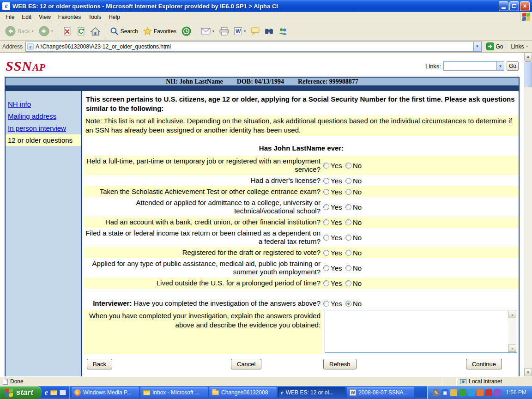 The image size is (532, 399). What do you see at coordinates (105, 393) in the screenshot?
I see `taskbar-item-media-player: ▸ Windows Media P...` at bounding box center [105, 393].